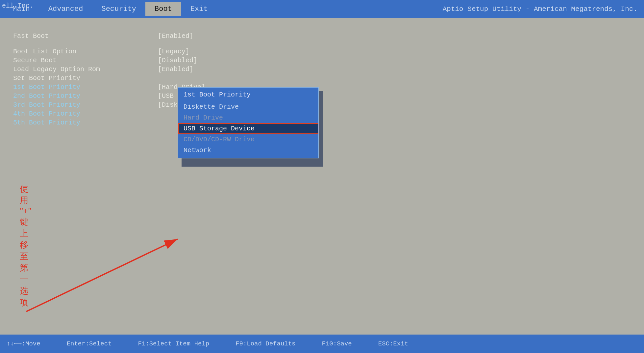  Describe the element at coordinates (322, 344) in the screenshot. I see `status-bar: ↑↓←→:Move Enter:Select F1:Select Item He…` at that location.